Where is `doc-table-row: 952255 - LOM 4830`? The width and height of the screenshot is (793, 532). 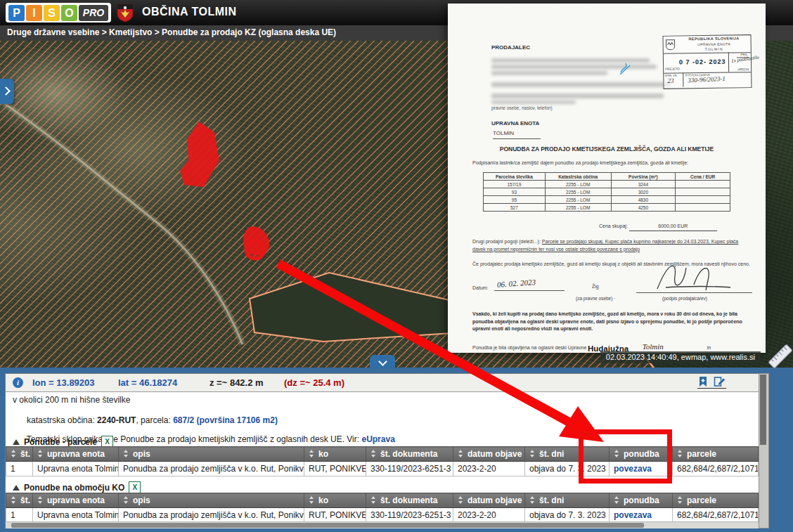
doc-table-row: 952255 - LOM 4830 is located at coordinates (607, 200).